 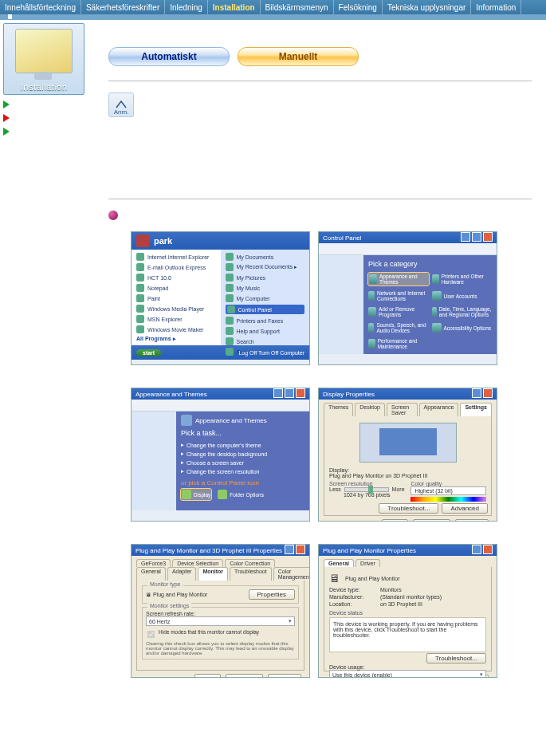 I want to click on screenshot-appearance-themes: Appearance and Themes Appearance and The…, so click(x=220, y=455).